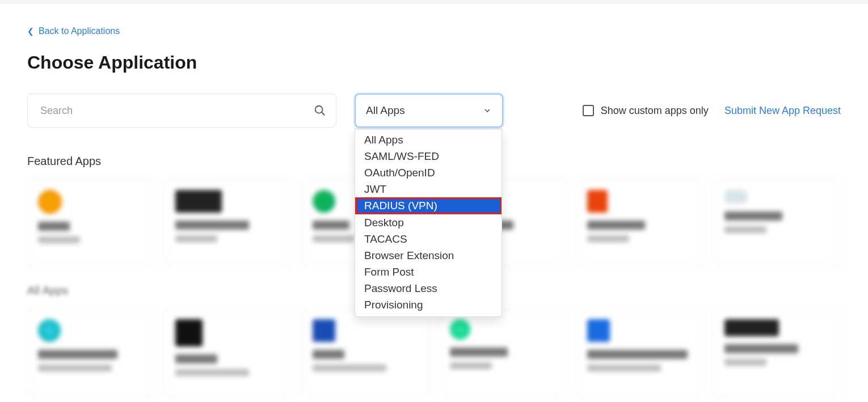 This screenshot has height=402, width=868. What do you see at coordinates (428, 172) in the screenshot?
I see `filter-dropdown-option: OAuth/OpenID` at bounding box center [428, 172].